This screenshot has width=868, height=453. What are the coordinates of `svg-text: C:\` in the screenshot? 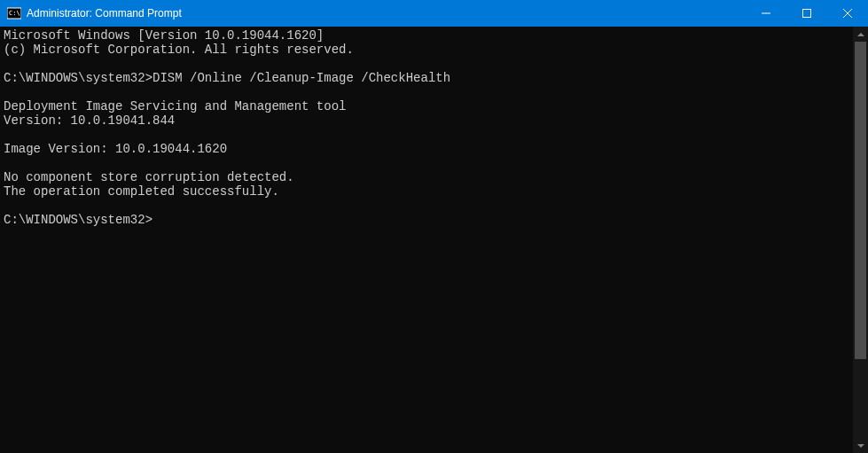 It's located at (14, 13).